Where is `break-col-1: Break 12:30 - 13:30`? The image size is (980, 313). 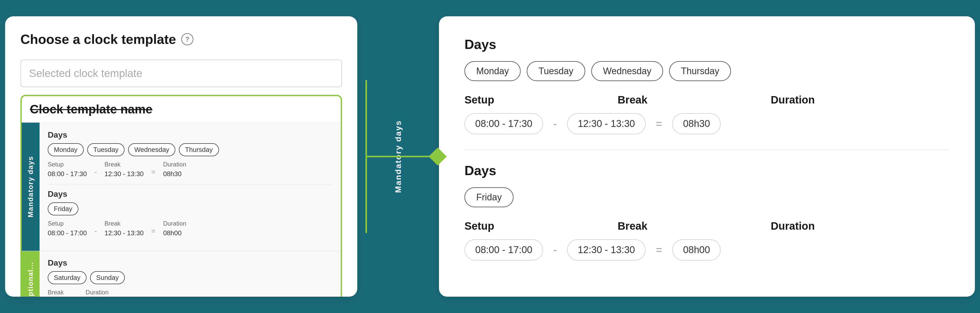 break-col-1: Break 12:30 - 13:30 is located at coordinates (124, 169).